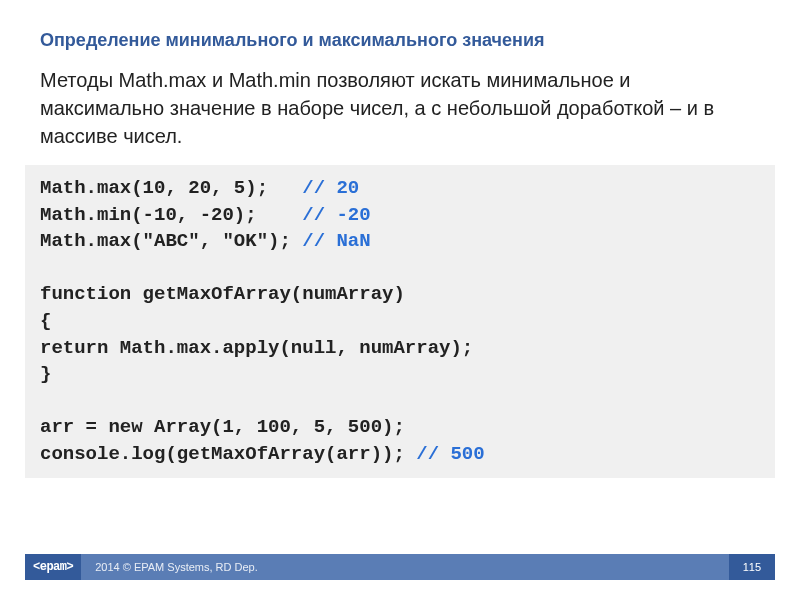 This screenshot has width=800, height=600. What do you see at coordinates (256, 348) in the screenshot?
I see `code-line: return Math.max.apply(null, numArray);` at bounding box center [256, 348].